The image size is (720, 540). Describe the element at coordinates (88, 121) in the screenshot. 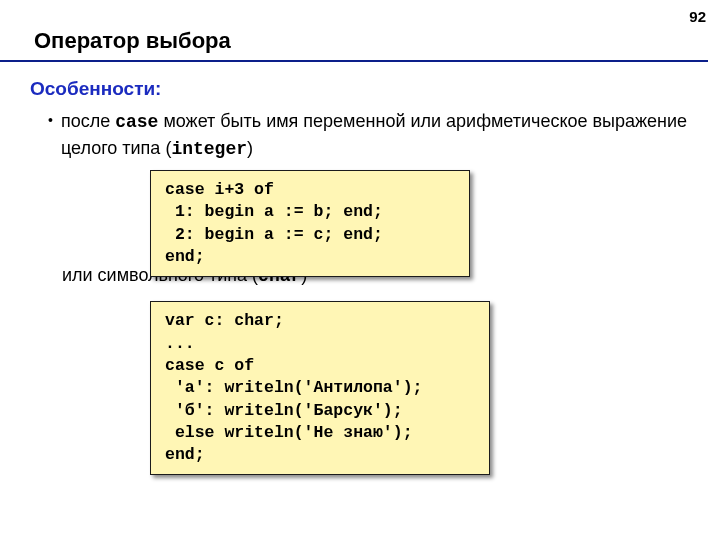

I see `bullet-pre: после` at that location.